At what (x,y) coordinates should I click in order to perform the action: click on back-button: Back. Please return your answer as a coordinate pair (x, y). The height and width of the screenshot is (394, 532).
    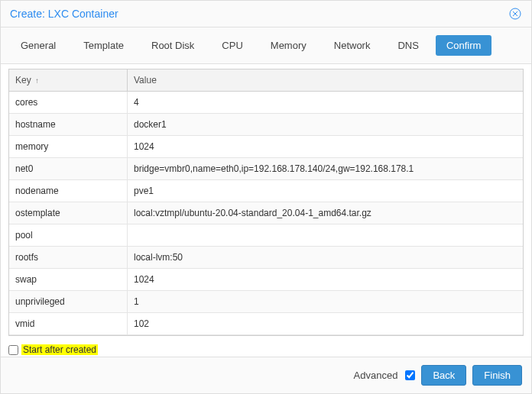
    Looking at the image, I should click on (443, 376).